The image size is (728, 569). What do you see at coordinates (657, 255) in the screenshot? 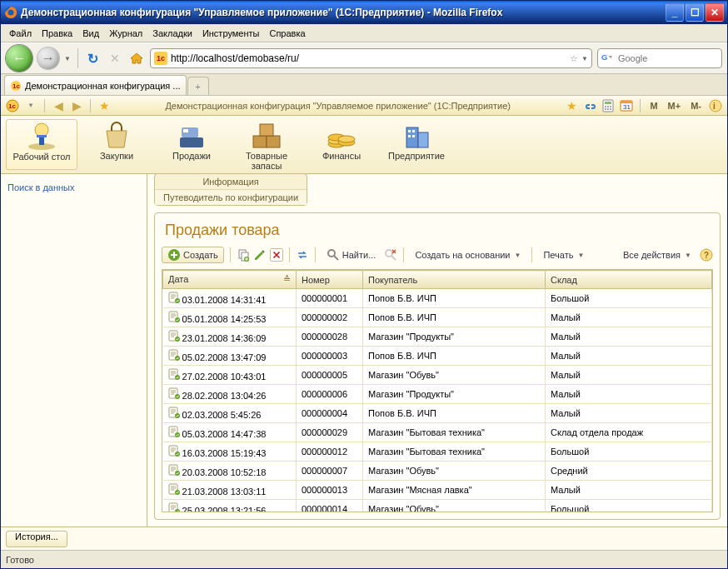
I see `all-actions-button: Все действия▼` at bounding box center [657, 255].